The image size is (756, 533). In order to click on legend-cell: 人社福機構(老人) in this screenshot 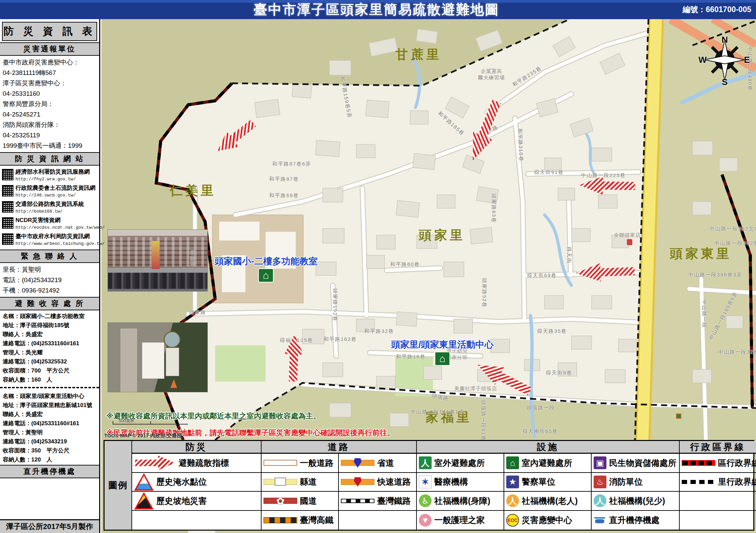, I will do `click(548, 501)`.